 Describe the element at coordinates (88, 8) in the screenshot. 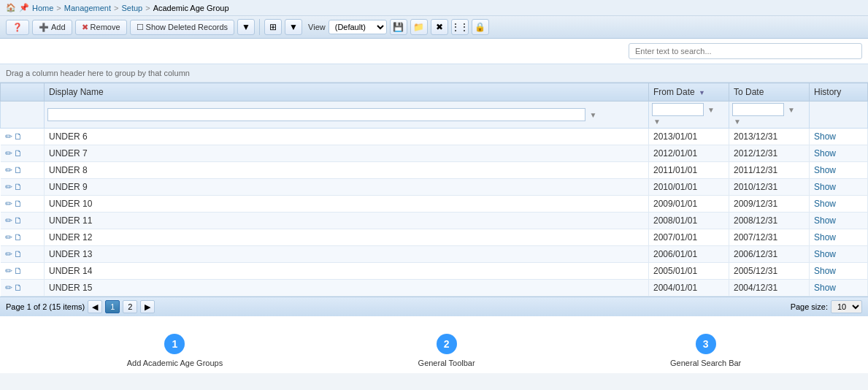

I see `breadcrumb-management: Management` at that location.